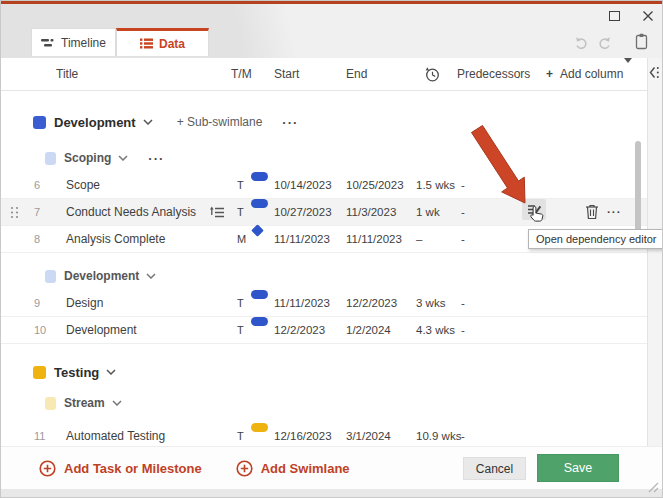 The width and height of the screenshot is (663, 498). Describe the element at coordinates (428, 212) in the screenshot. I see `duration-cell: 1 wk` at that location.